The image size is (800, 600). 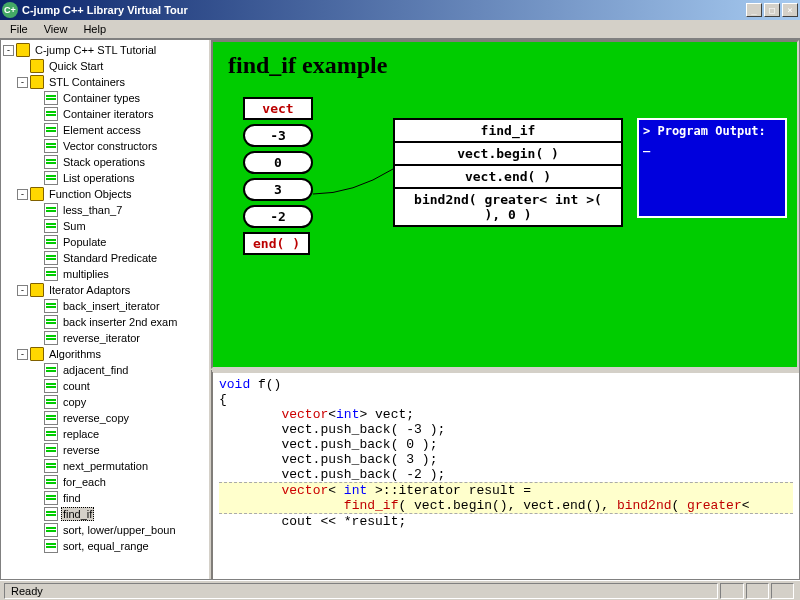 I want to click on vect-value: 0, so click(x=278, y=162).